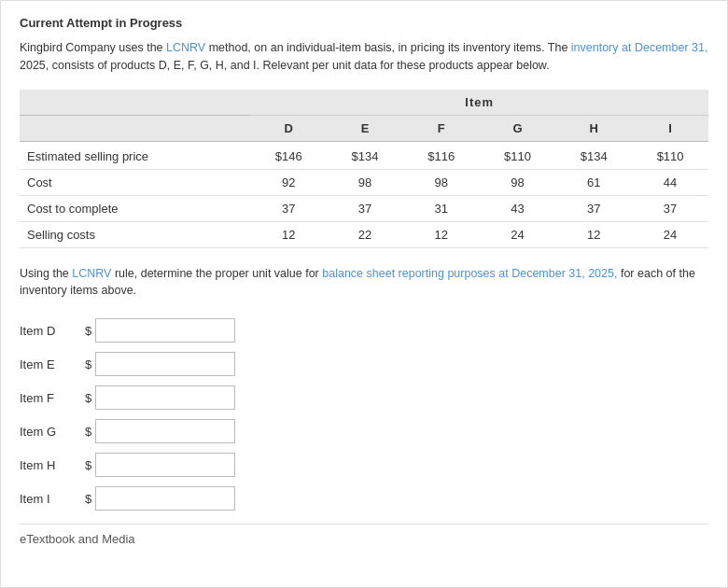 The image size is (728, 588). Describe the element at coordinates (364, 283) in the screenshot. I see `instructions-text: Using the LCNRV rule, determine the prop…` at that location.